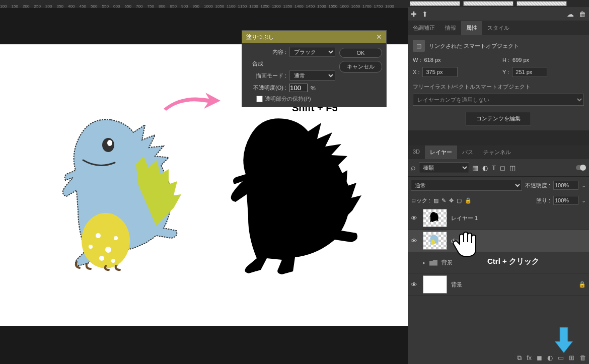 The image size is (589, 364). I want to click on filter-type-select: 種類, so click(444, 168).